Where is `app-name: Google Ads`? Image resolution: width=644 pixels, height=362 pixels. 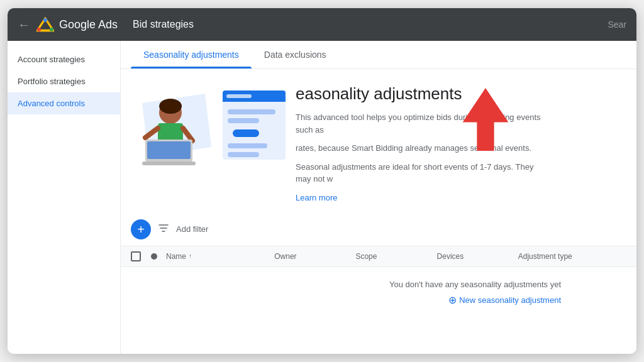
app-name: Google Ads is located at coordinates (88, 25).